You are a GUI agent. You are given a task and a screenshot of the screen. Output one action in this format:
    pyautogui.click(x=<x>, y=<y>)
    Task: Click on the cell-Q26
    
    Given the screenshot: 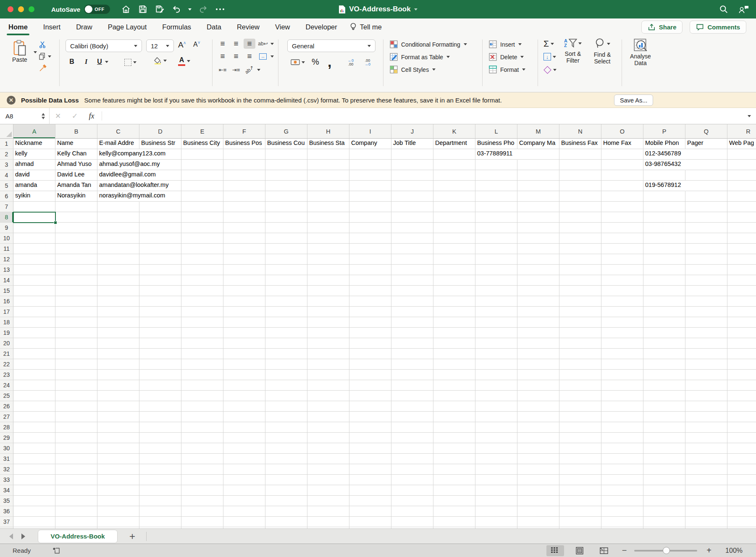 What is the action you would take?
    pyautogui.click(x=706, y=407)
    